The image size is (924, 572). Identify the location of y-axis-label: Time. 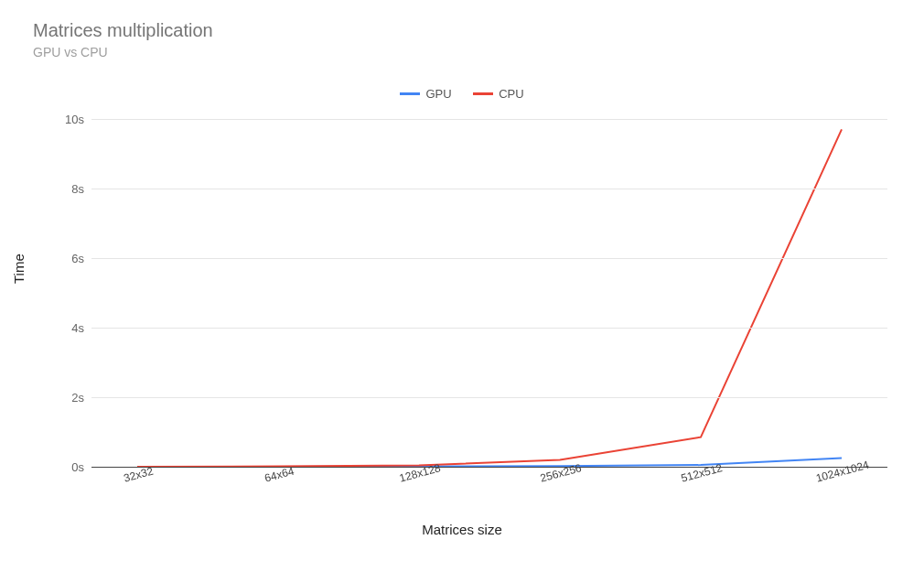
(18, 269).